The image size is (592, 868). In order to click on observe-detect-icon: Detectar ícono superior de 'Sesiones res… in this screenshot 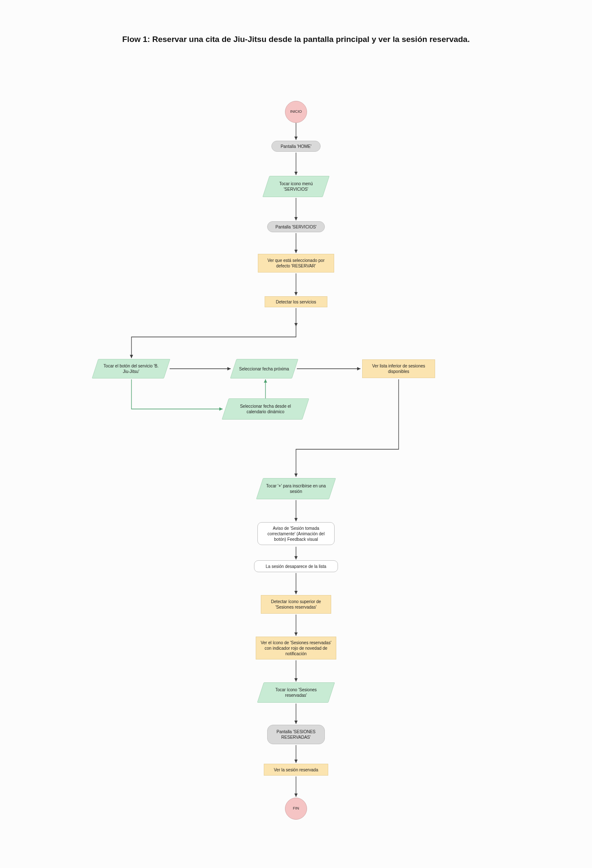, I will do `click(296, 604)`.